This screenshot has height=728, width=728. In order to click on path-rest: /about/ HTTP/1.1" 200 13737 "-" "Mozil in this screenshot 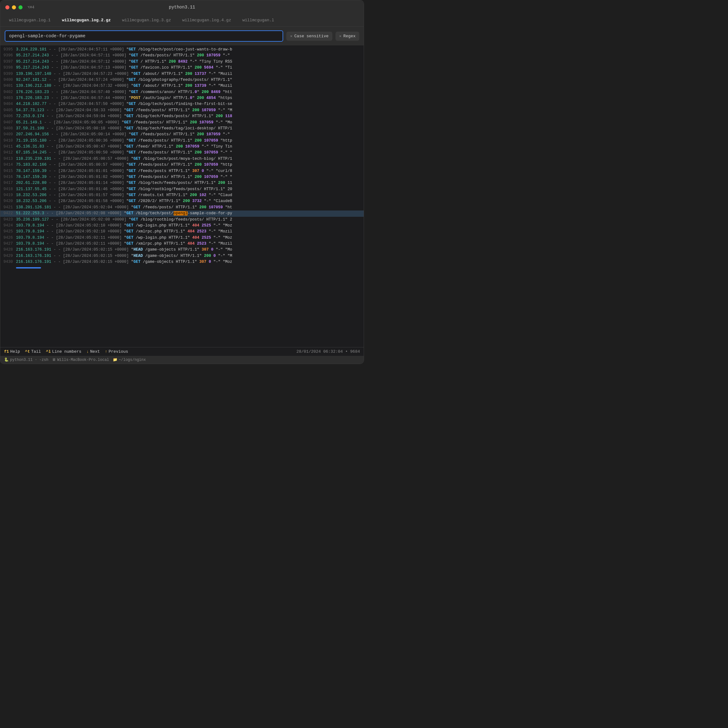, I will do `click(187, 74)`.